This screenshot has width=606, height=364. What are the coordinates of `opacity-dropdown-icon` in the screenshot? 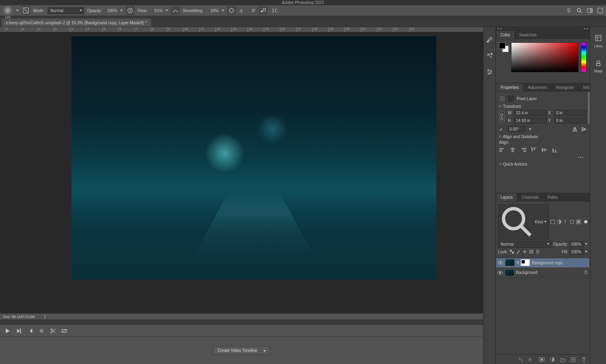 It's located at (122, 11).